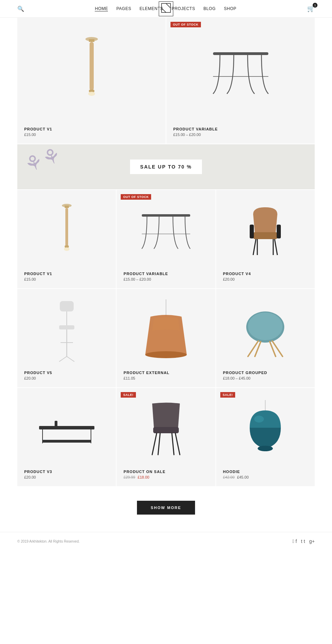 This screenshot has width=332, height=644. What do you see at coordinates (266, 239) in the screenshot?
I see `product-card-v4: PRODUCT V4 £20.00` at bounding box center [266, 239].